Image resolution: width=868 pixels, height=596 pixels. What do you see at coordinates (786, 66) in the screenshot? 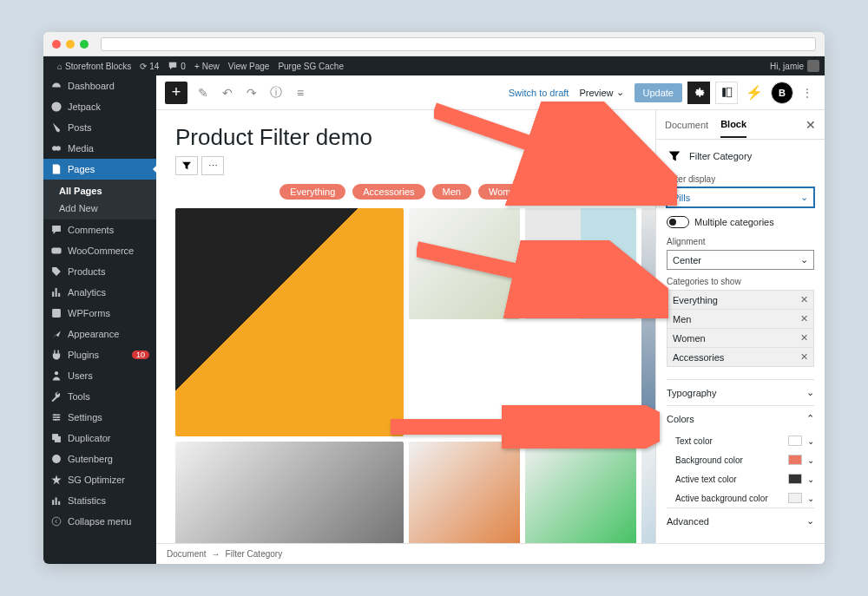
I see `greeting: Hi, jamie` at bounding box center [786, 66].